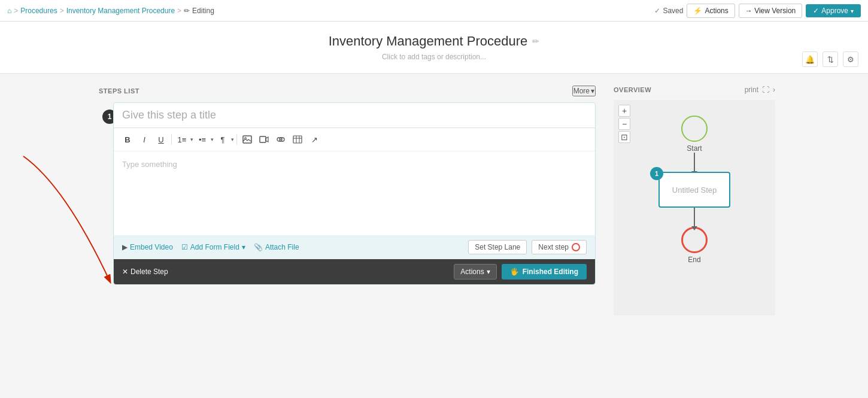 The height and width of the screenshot is (398, 868). Describe the element at coordinates (851, 59) in the screenshot. I see `gear-icon-btn: ⚙` at that location.